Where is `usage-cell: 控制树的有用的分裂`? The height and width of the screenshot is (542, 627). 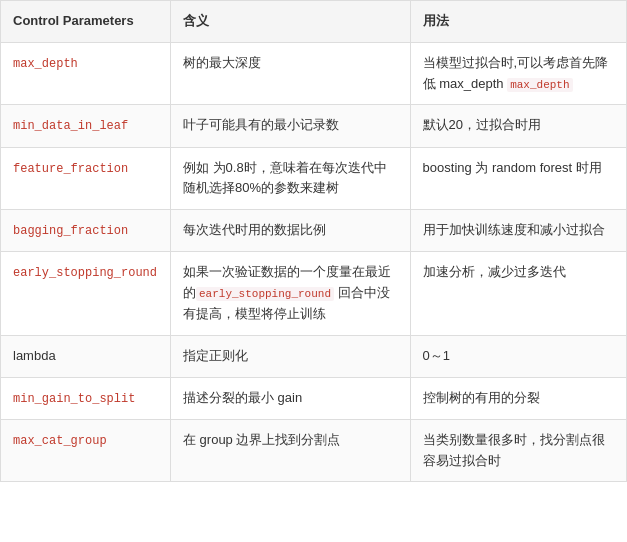 usage-cell: 控制树的有用的分裂 is located at coordinates (518, 398).